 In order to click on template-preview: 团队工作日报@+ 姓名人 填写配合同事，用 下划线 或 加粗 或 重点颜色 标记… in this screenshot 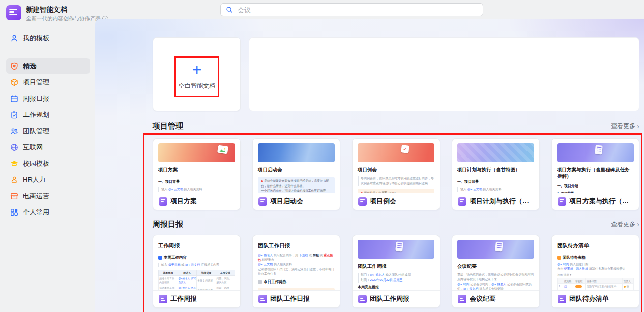, I will do `click(296, 263)`.